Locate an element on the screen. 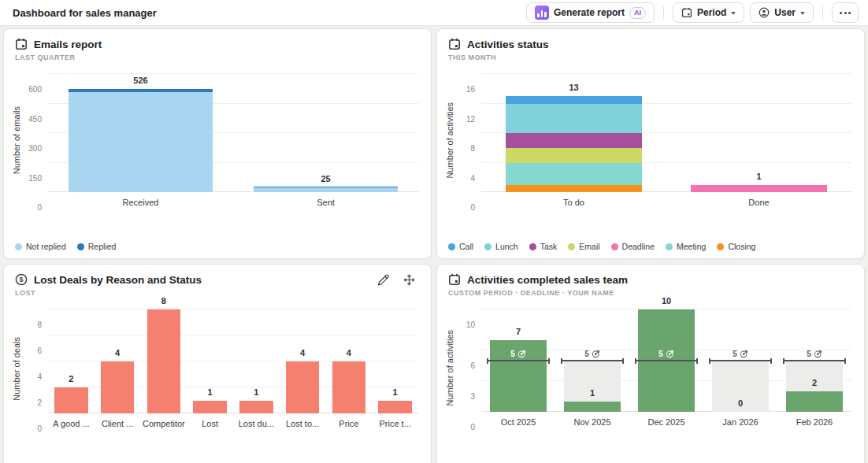  bar-value-label: 4 is located at coordinates (350, 353).